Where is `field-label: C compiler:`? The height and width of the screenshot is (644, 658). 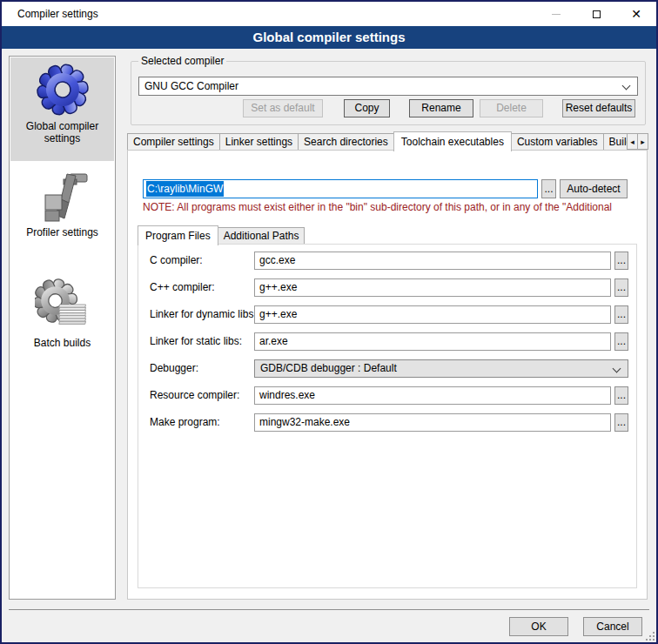
field-label: C compiler: is located at coordinates (176, 260).